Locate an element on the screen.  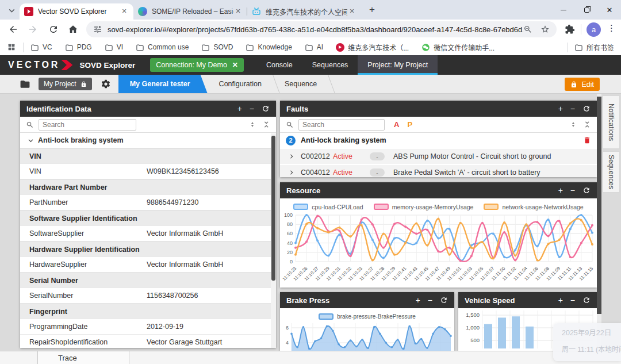
project-settings-gear-icon is located at coordinates (106, 84).